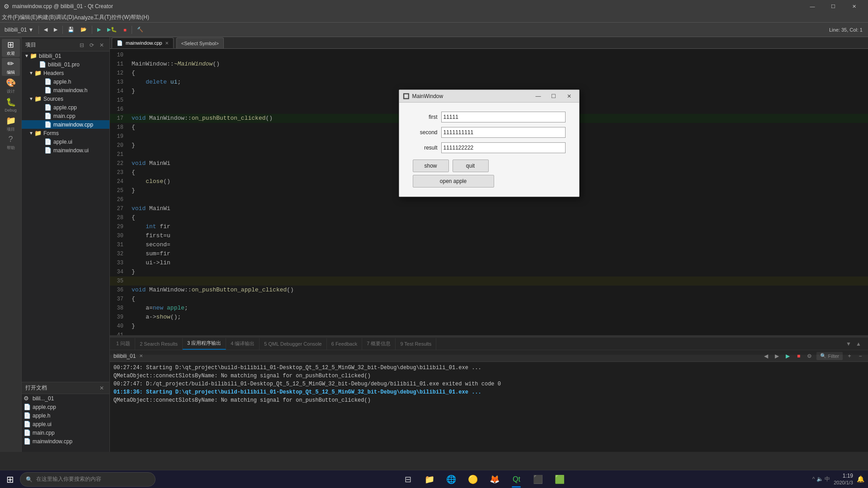  Describe the element at coordinates (19, 30) in the screenshot. I see `project-selector: bilibili_01 ▼` at that location.